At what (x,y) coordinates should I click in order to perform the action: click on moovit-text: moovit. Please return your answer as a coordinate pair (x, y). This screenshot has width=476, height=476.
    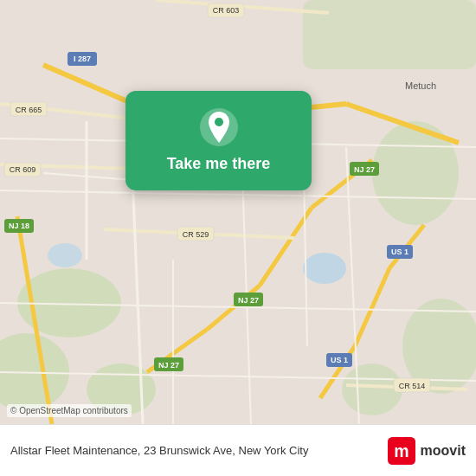
    Looking at the image, I should click on (443, 451).